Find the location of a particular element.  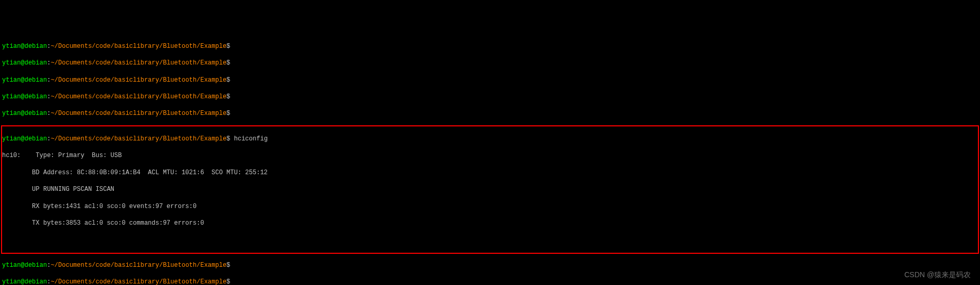

prompt-dollar: $ is located at coordinates (229, 46).